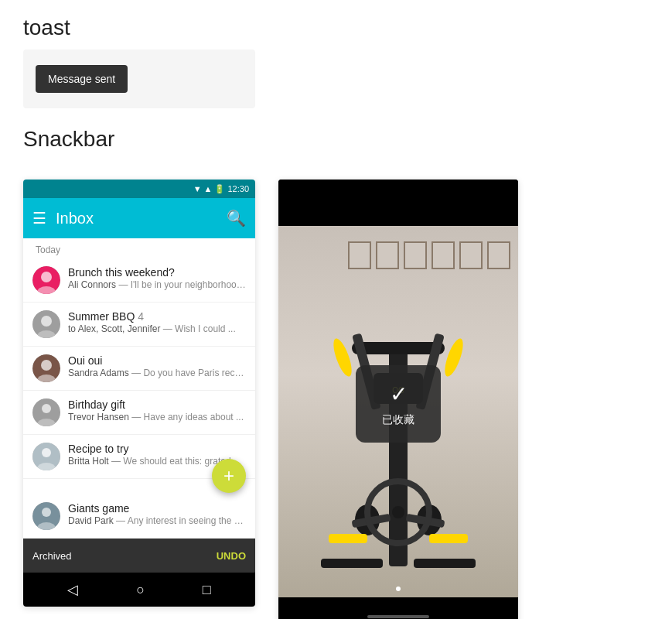 Image resolution: width=672 pixels, height=619 pixels. What do you see at coordinates (221, 189) in the screenshot?
I see `status-bar-icons: ▼ ▲ 🔋 12:30` at bounding box center [221, 189].